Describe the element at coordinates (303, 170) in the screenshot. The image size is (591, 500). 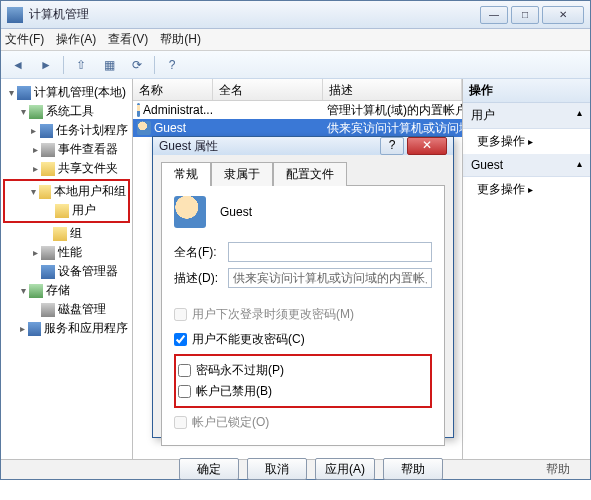
I see `dialog-tabs: 常规 隶属于 配置文件` at that location.